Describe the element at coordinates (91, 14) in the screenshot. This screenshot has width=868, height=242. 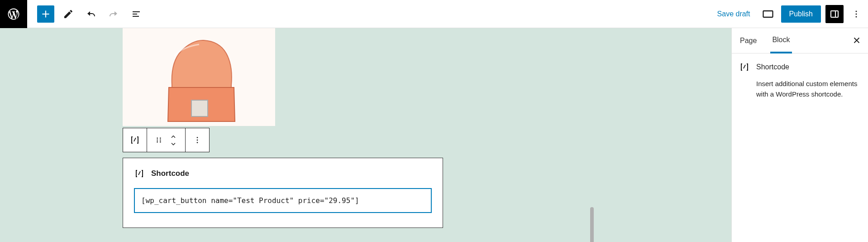
I see `toolbar-left-group` at that location.